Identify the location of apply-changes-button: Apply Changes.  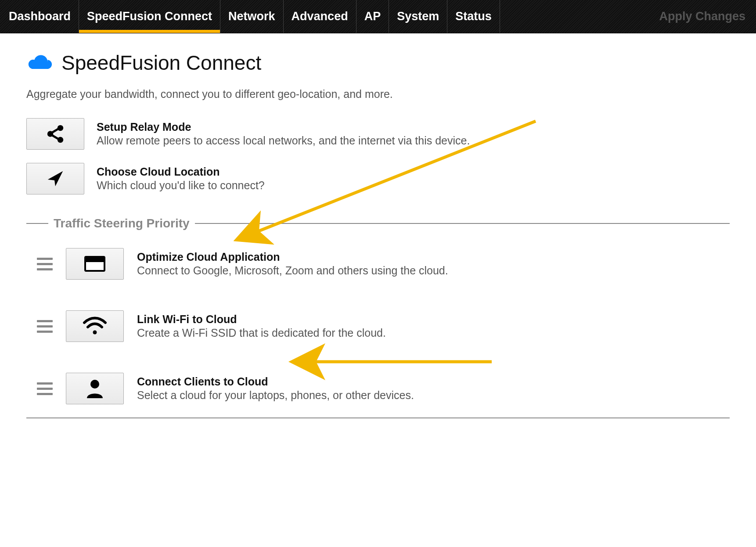
(702, 17).